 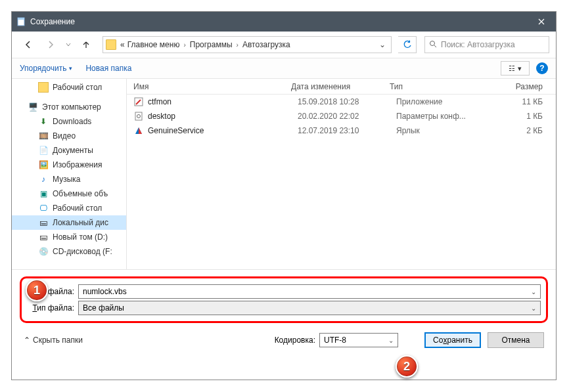 What do you see at coordinates (342, 87) in the screenshot?
I see `column-headers: Имя Дата изменения Тип Размер` at bounding box center [342, 87].